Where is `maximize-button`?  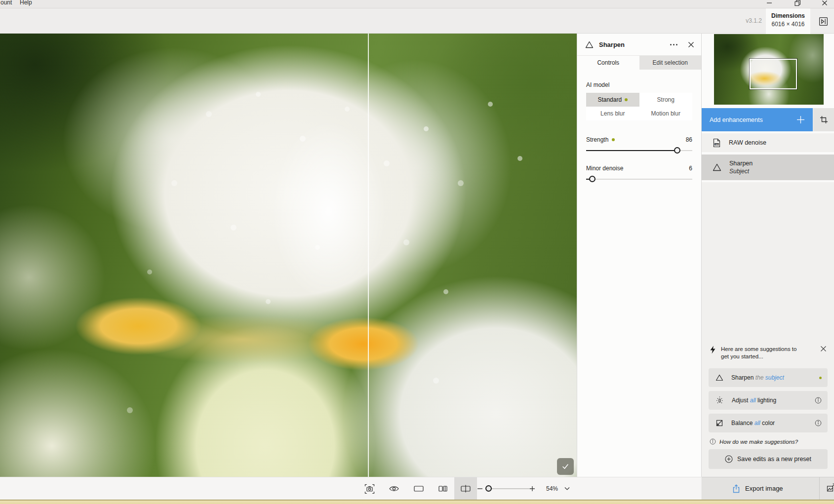
maximize-button is located at coordinates (797, 4).